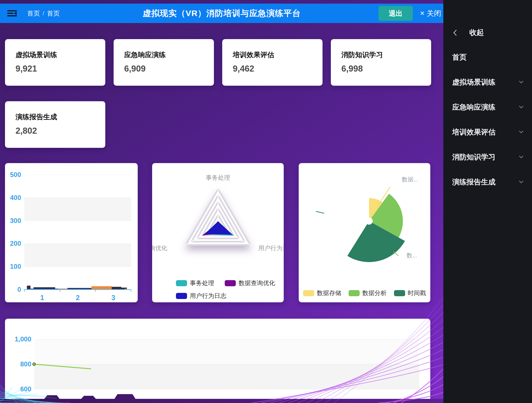 This screenshot has height=403, width=532. I want to click on close-label: 关闭, so click(434, 13).